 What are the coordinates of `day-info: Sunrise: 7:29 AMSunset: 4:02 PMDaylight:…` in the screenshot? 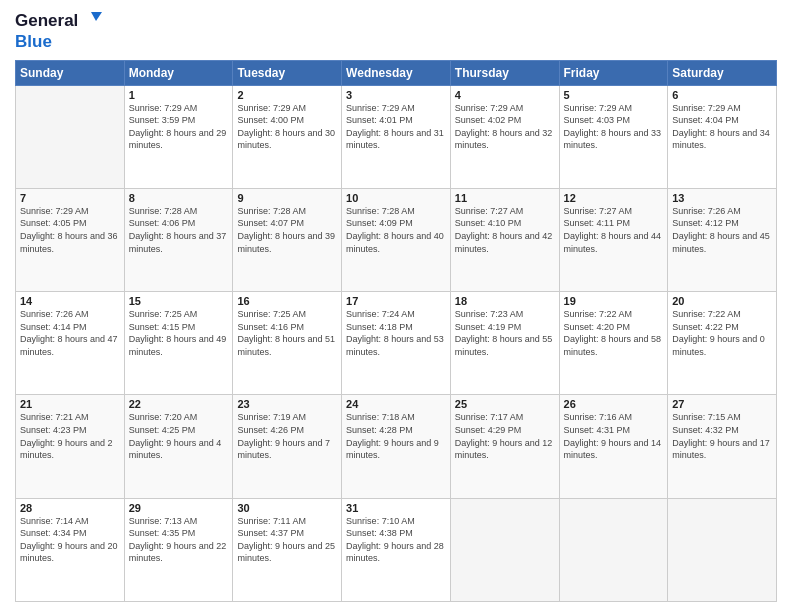 It's located at (505, 127).